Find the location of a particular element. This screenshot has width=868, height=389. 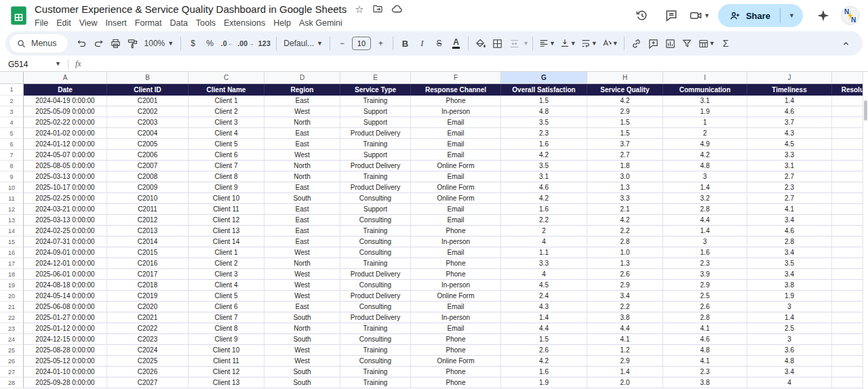

cell: 1.2 is located at coordinates (625, 350).